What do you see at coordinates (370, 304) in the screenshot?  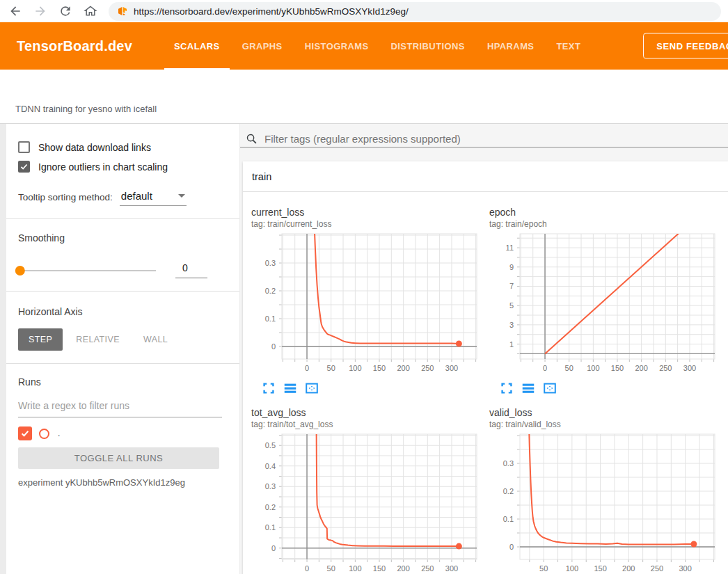 I see `line-chart: 05010015020025030000.10.20.3` at bounding box center [370, 304].